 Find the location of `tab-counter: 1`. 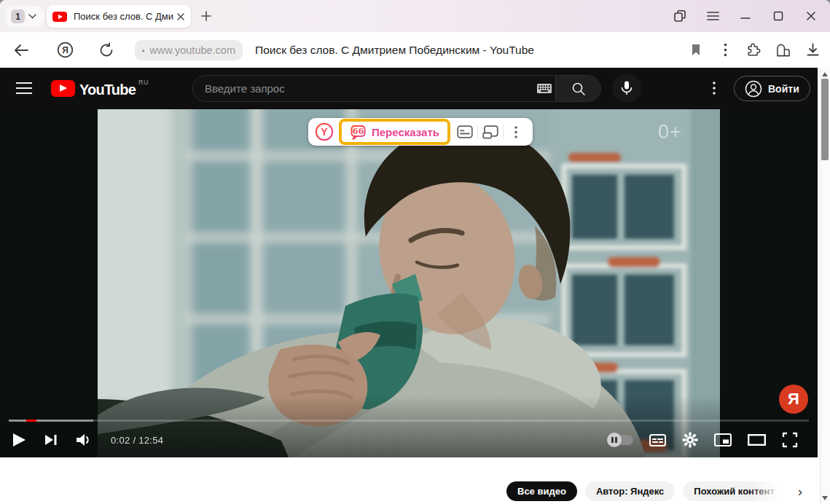

tab-counter: 1 is located at coordinates (25, 16).